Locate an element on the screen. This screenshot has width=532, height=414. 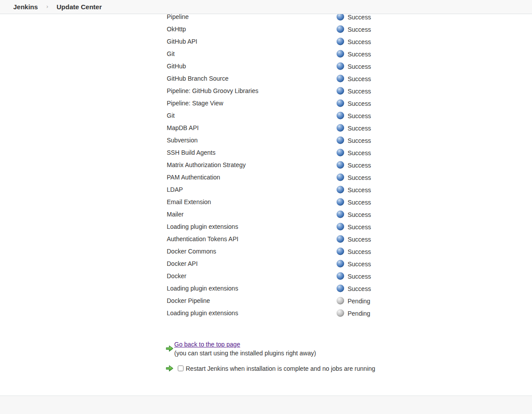
restart-block: Restart Jenkins when installation is com… is located at coordinates (270, 369).